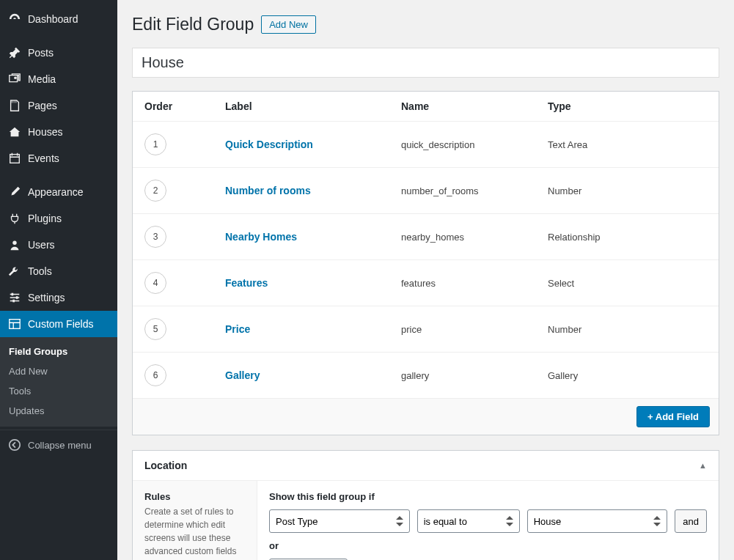  What do you see at coordinates (425, 145) in the screenshot?
I see `field-row: 1Quick Descriptionquick_descriptionText …` at bounding box center [425, 145].